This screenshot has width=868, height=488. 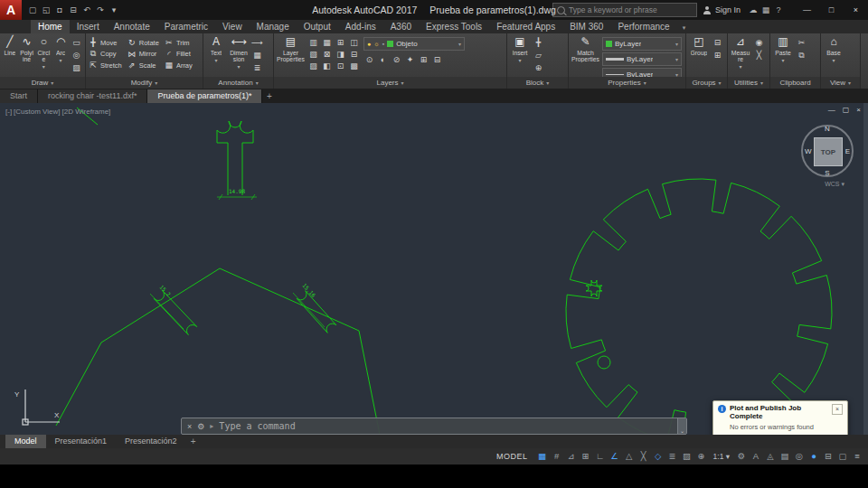 I want to click on close-button: ×, so click(x=855, y=10).